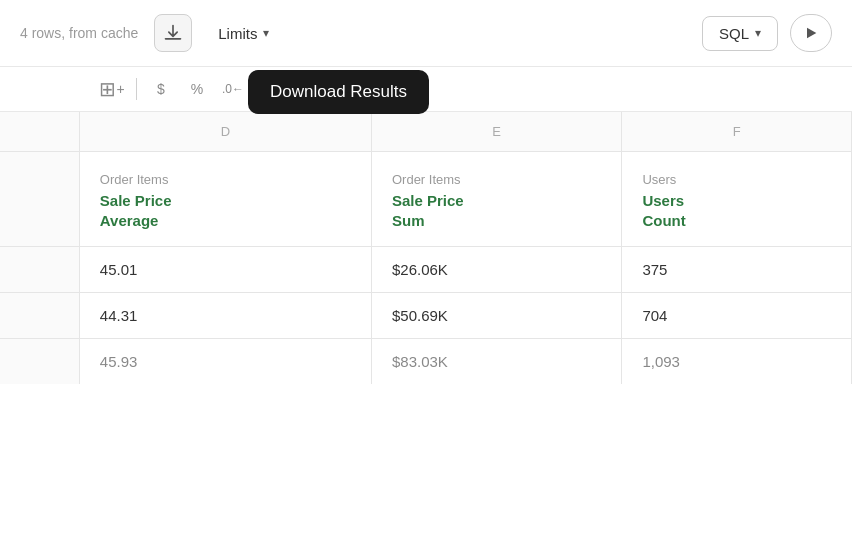  I want to click on col-e-column-name: Sale PriceSum, so click(496, 210).